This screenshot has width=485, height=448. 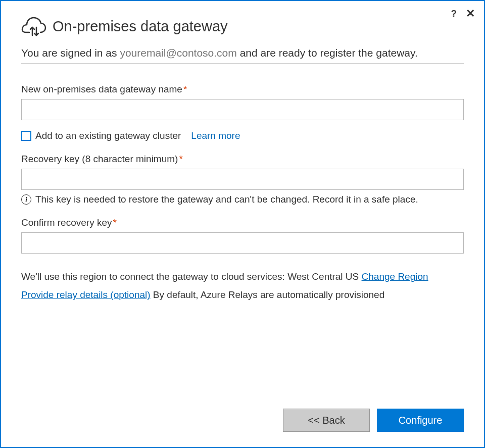 What do you see at coordinates (243, 102) in the screenshot?
I see `gateway-name-group: New on-premises data gateway name*` at bounding box center [243, 102].